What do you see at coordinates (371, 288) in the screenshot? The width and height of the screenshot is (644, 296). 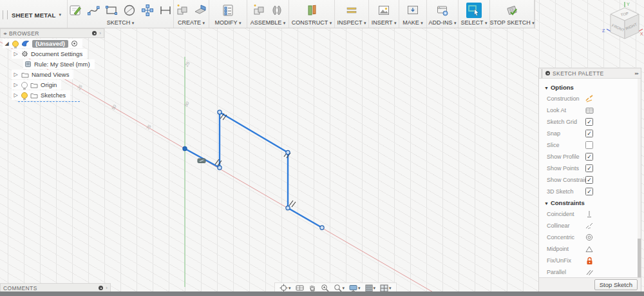 I see `grid-settings-button: ▾` at bounding box center [371, 288].